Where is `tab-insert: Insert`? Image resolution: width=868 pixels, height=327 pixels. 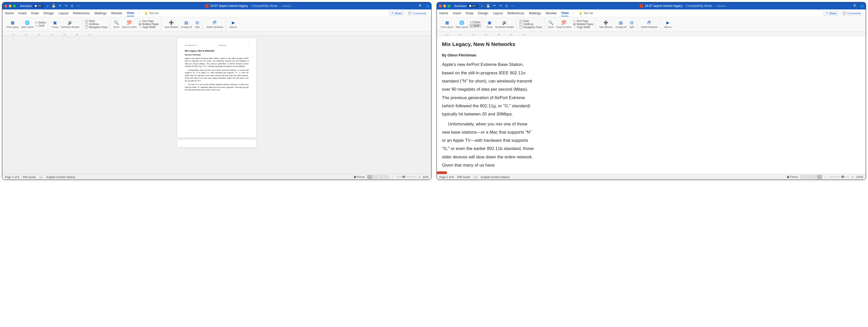
tab-insert: Insert is located at coordinates (457, 13).